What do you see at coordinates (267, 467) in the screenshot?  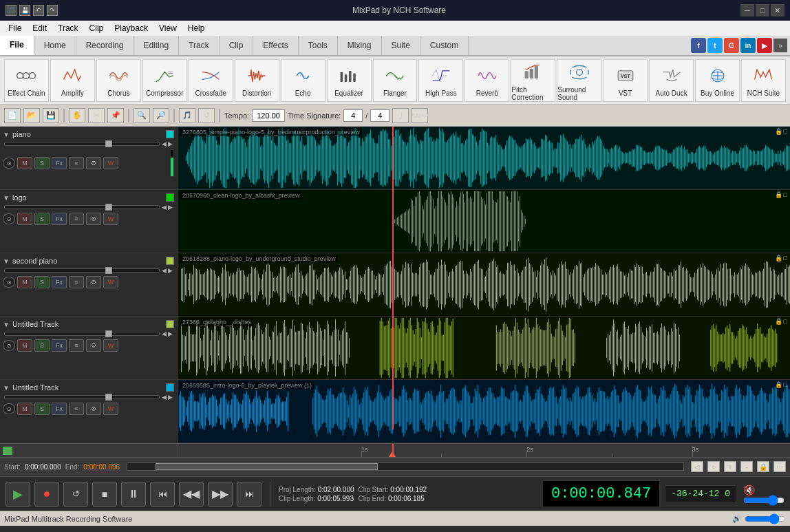 I see `time-scroll-thumb` at bounding box center [267, 467].